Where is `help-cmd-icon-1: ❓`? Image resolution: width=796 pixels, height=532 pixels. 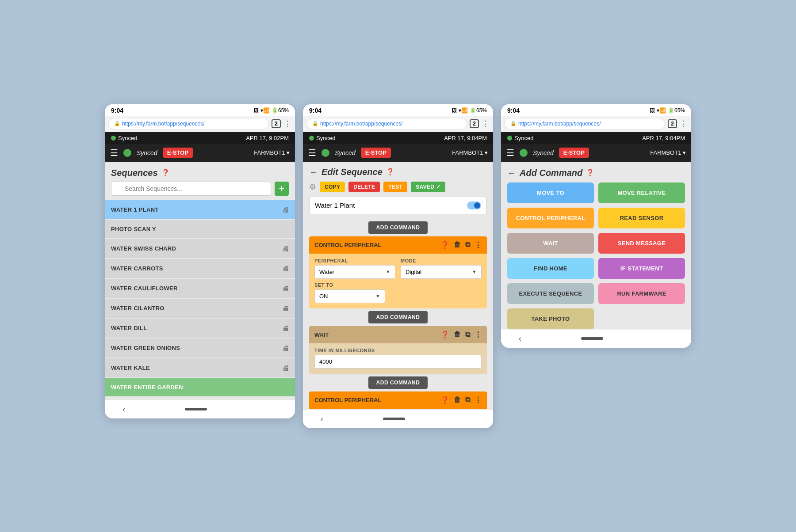
help-cmd-icon-1: ❓ is located at coordinates (445, 245).